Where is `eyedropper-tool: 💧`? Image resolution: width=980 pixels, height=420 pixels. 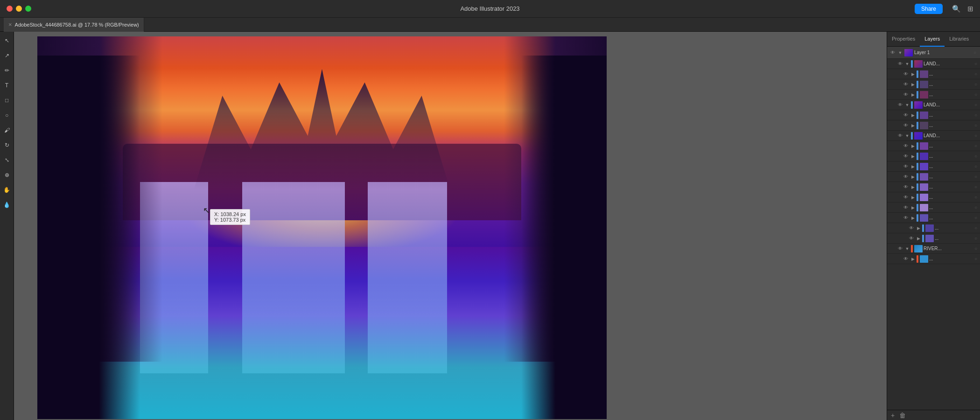
eyedropper-tool: 💧 is located at coordinates (7, 205).